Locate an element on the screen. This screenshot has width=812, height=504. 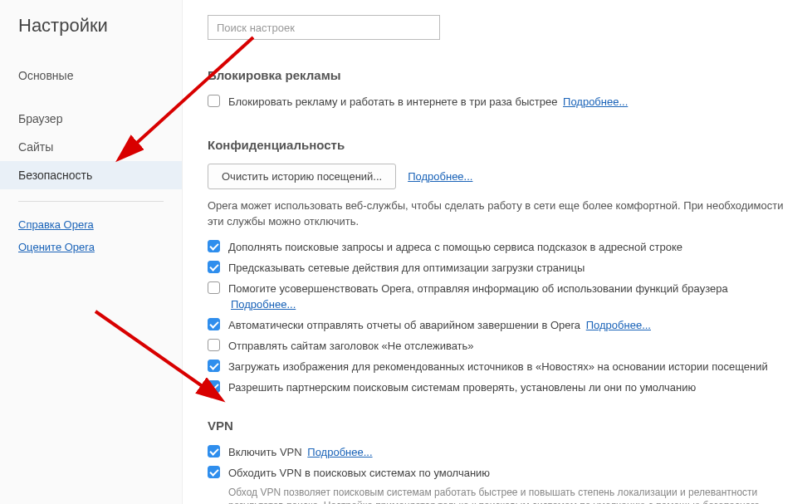
clear-history-button: Очистить историю посещений... is located at coordinates (302, 176).